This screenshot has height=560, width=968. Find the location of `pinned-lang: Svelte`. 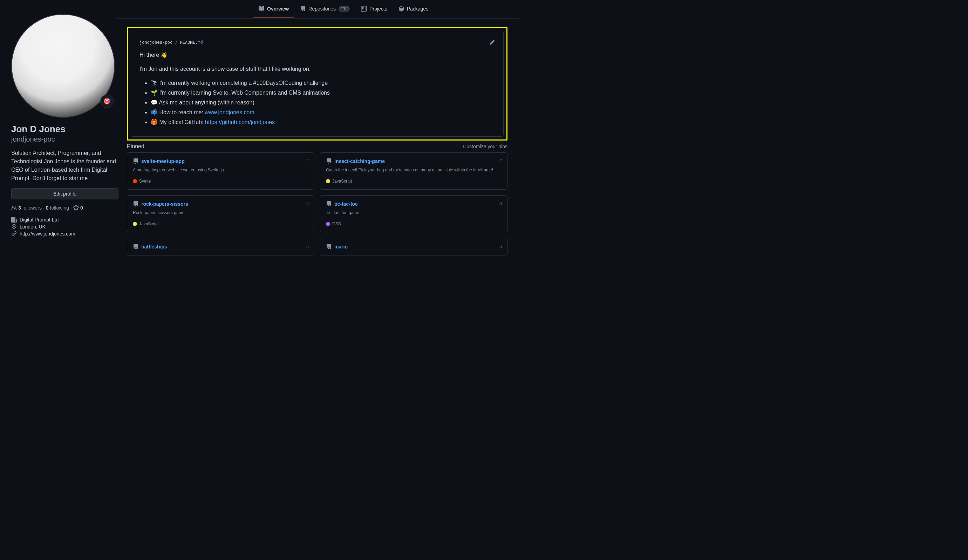

pinned-lang: Svelte is located at coordinates (220, 181).